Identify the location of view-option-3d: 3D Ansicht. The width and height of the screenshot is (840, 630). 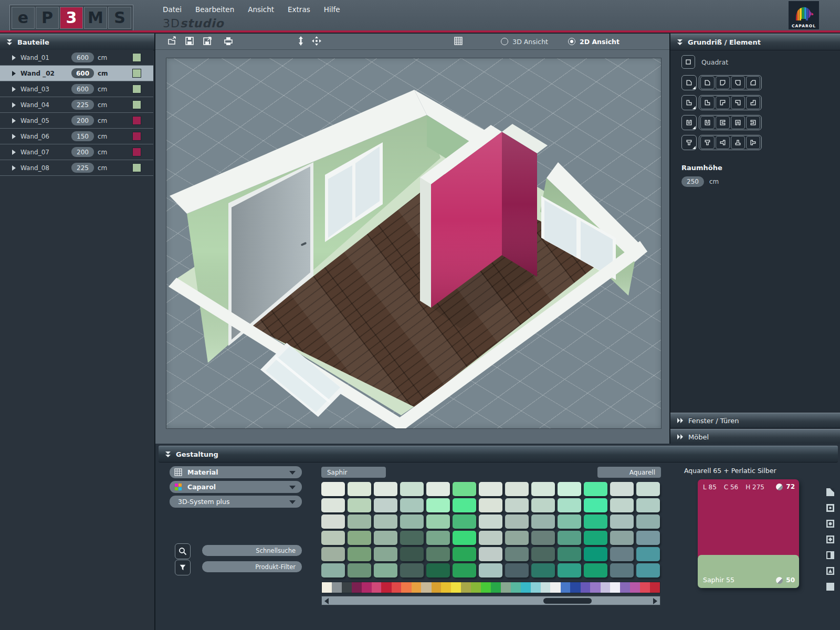
(524, 42).